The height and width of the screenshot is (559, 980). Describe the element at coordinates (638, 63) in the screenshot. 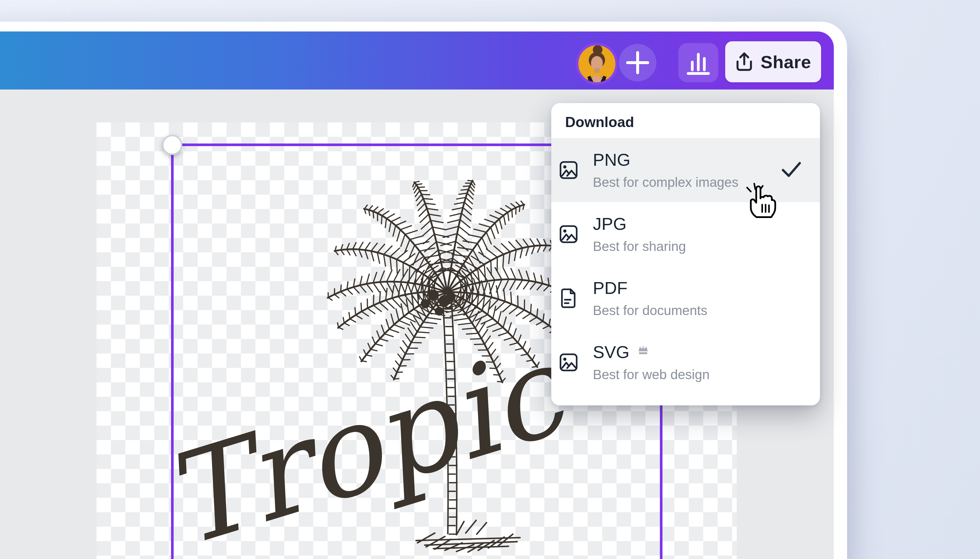

I see `plus-icon` at that location.